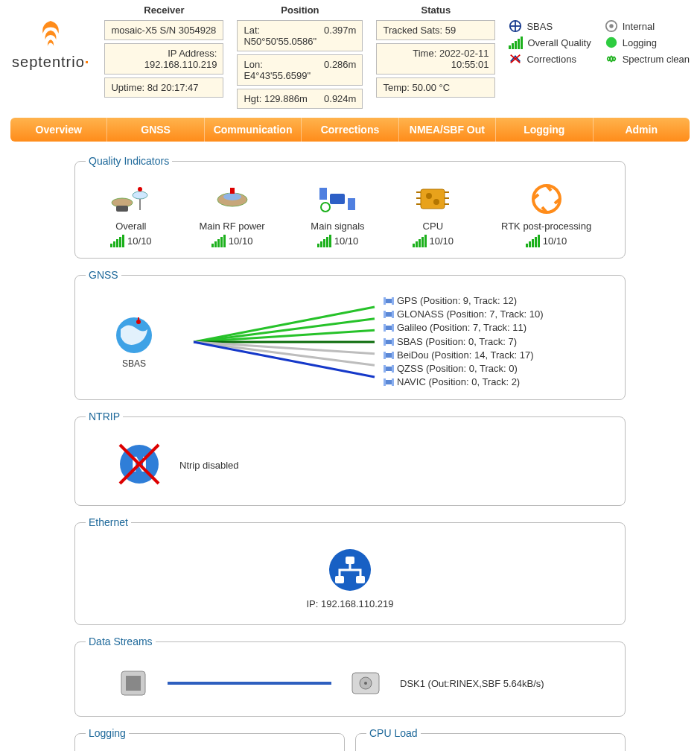 The width and height of the screenshot is (700, 751). Describe the element at coordinates (436, 59) in the screenshot. I see `status-time: Time: 2022-02-11 10:55:01` at that location.